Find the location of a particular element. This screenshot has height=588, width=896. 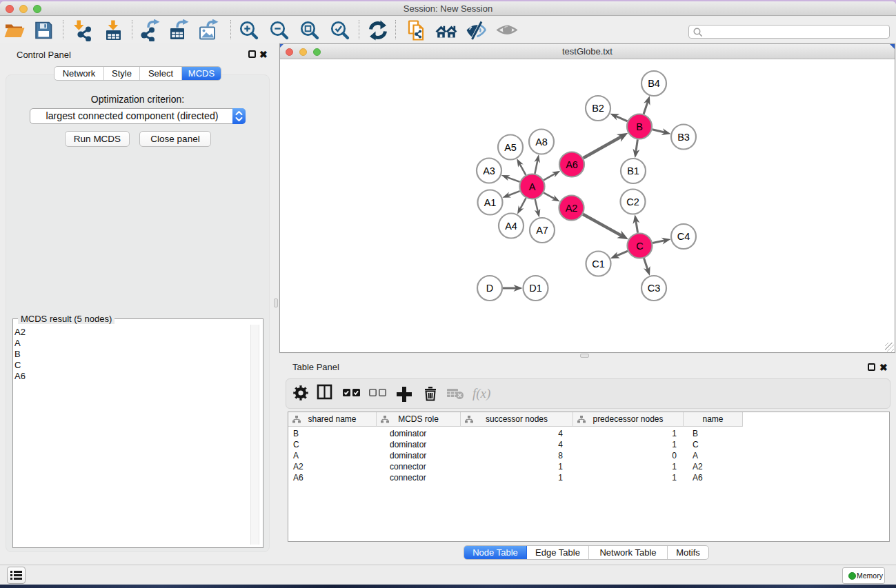

svg-text: B1 is located at coordinates (633, 171).